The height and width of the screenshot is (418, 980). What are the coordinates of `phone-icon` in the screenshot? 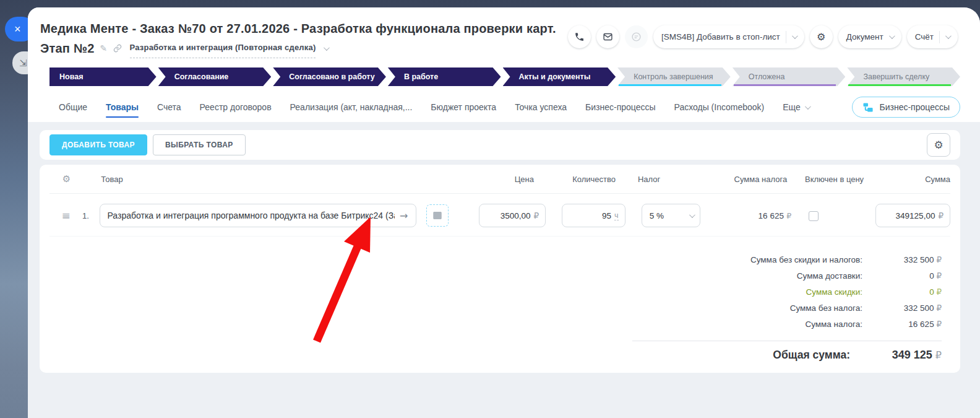 It's located at (579, 37).